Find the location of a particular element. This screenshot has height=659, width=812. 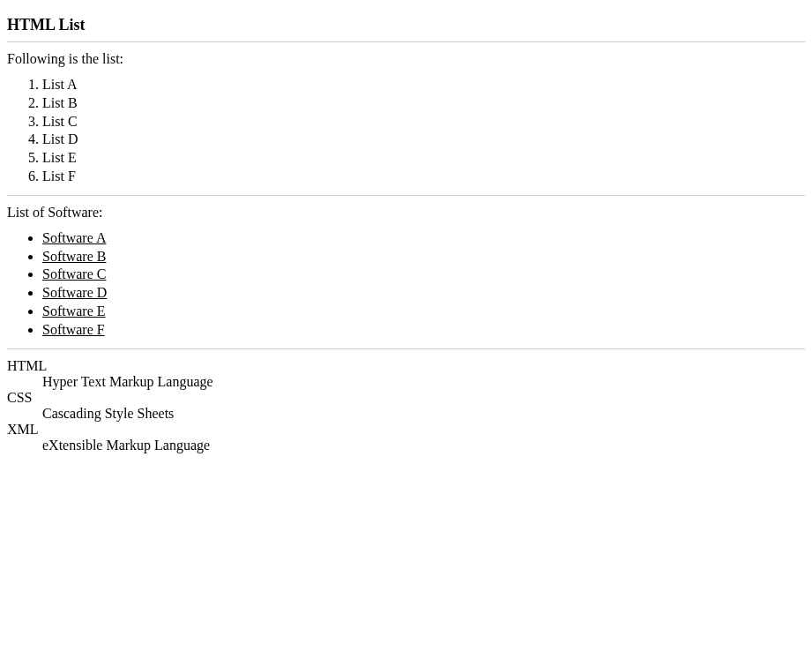

definition-desc: Cascading Style Sheets is located at coordinates (423, 414).